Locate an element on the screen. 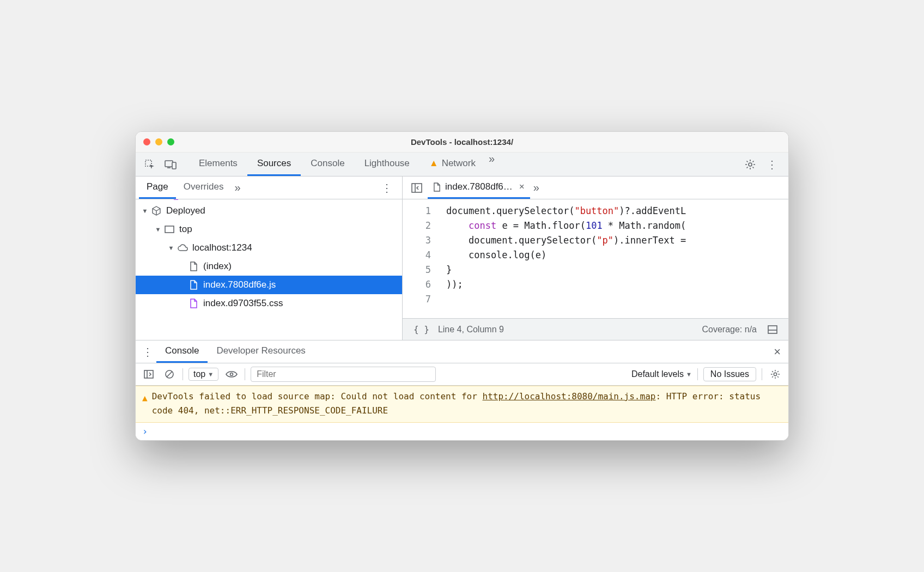  log-levels-selector: Default levels ▼ is located at coordinates (661, 374).